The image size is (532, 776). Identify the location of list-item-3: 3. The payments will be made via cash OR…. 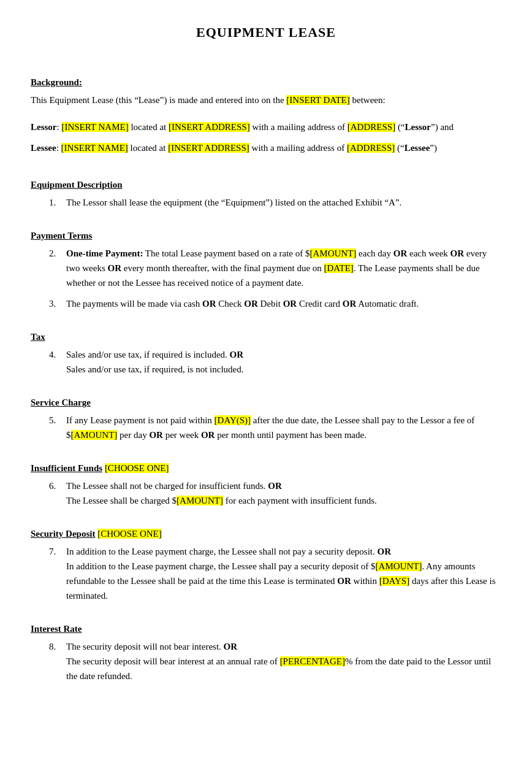
(275, 304).